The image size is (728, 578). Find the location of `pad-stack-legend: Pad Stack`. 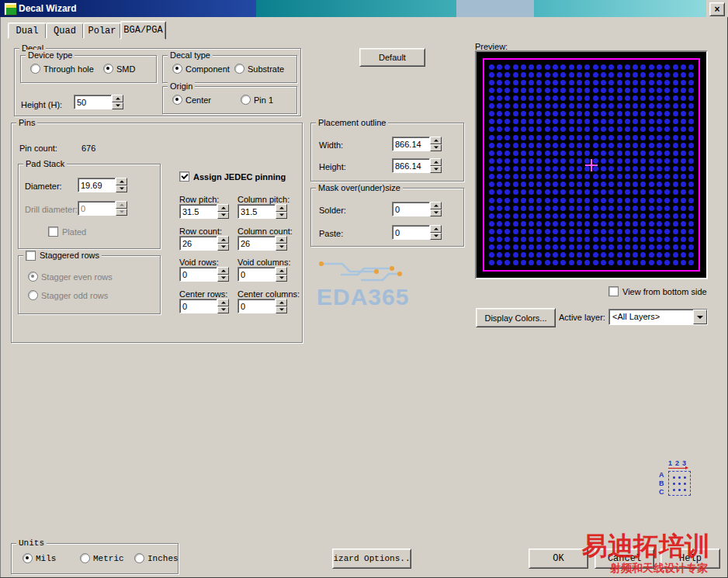

pad-stack-legend: Pad Stack is located at coordinates (45, 164).